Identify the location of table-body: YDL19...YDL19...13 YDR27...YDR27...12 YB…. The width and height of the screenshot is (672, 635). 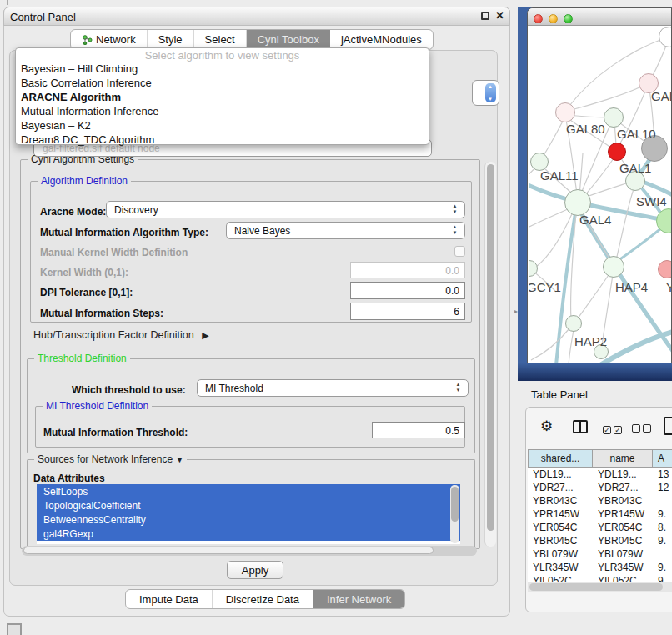
(600, 526).